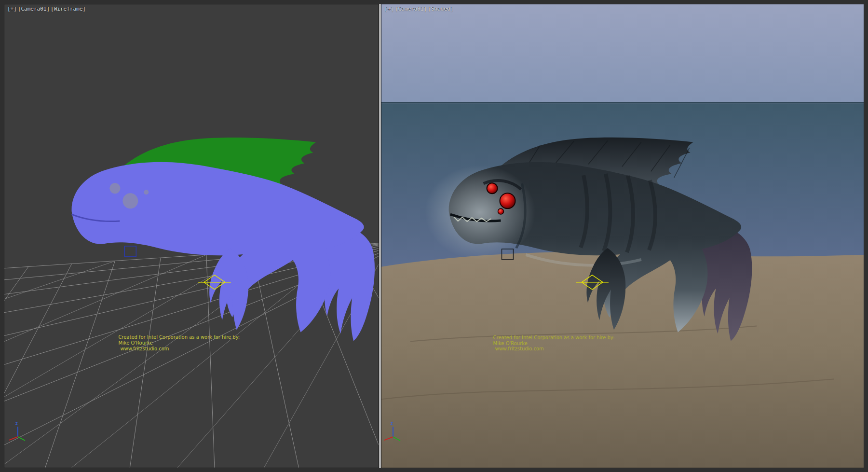  I want to click on viewport-label-left: [+][Camera01][Wireframe], so click(47, 9).